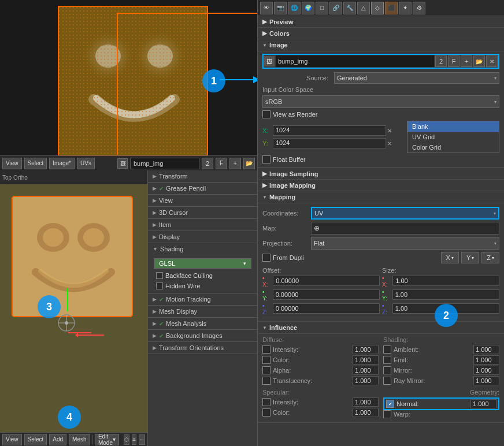  Describe the element at coordinates (202, 311) in the screenshot. I see `mesh-display-header: ▶ Mesh Display` at that location.